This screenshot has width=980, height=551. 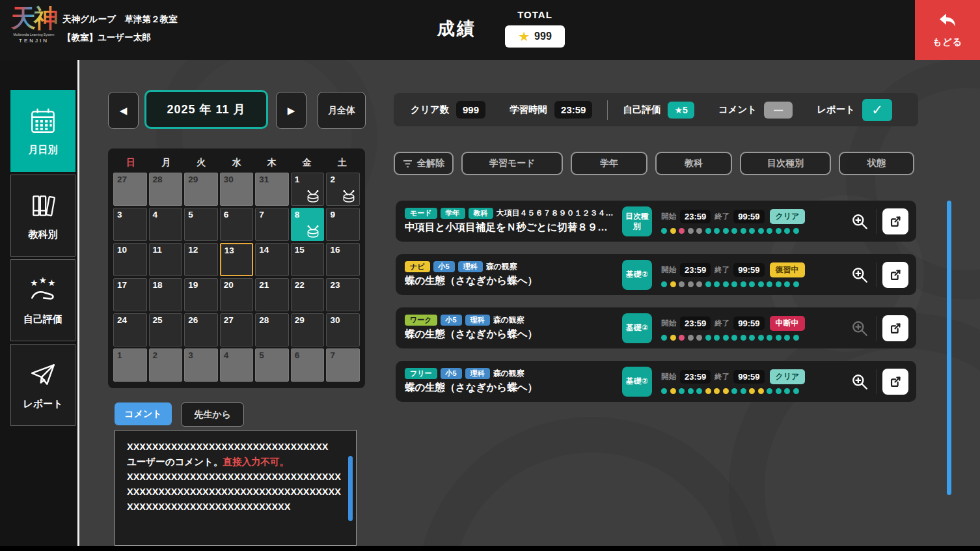 What do you see at coordinates (947, 30) in the screenshot?
I see `back-button: もどる` at bounding box center [947, 30].